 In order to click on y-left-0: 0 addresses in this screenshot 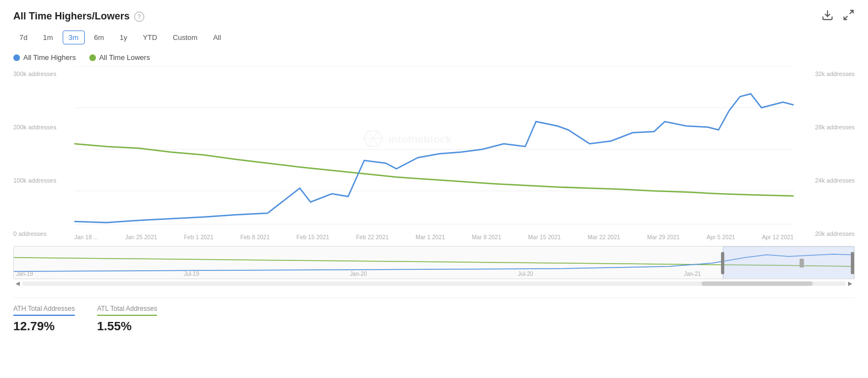, I will do `click(44, 234)`.